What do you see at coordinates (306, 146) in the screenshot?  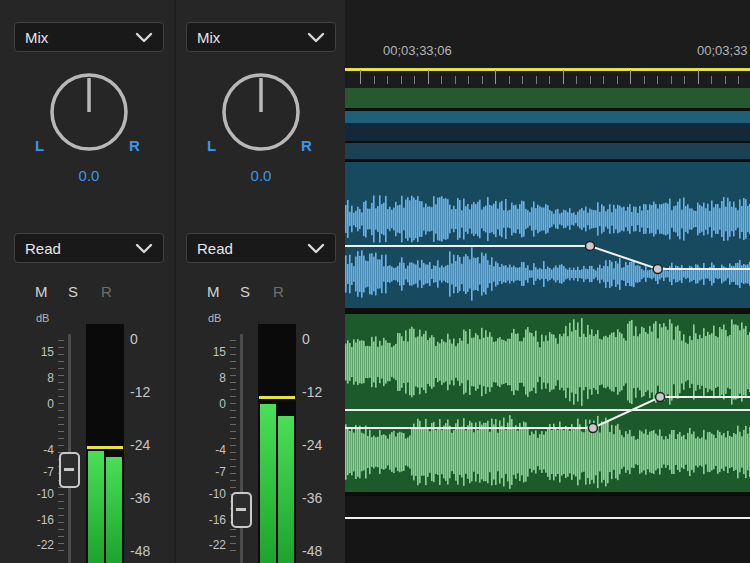 I see `pan-right-label: R` at bounding box center [306, 146].